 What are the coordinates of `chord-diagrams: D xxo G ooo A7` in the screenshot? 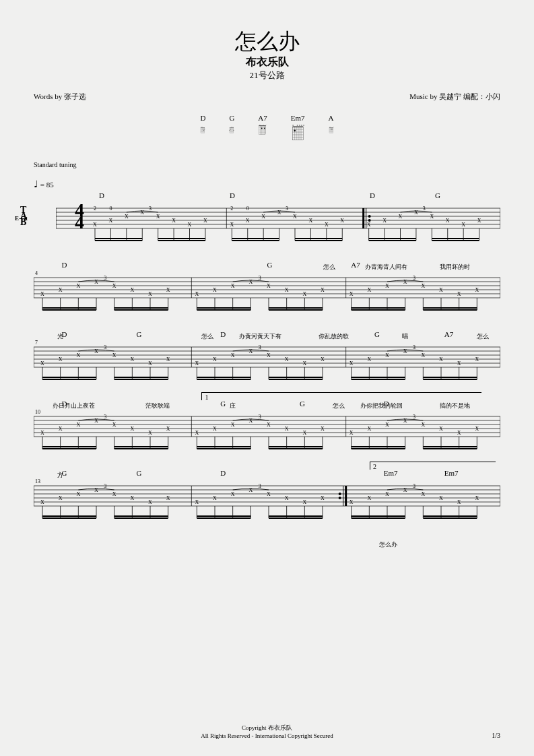 It's located at (267, 129).